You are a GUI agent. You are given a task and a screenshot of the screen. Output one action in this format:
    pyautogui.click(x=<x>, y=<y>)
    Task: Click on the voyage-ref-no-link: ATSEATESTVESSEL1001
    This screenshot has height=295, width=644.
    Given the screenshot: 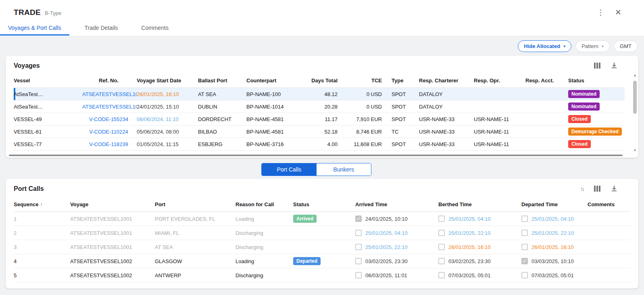 What is the action you would take?
    pyautogui.click(x=110, y=107)
    